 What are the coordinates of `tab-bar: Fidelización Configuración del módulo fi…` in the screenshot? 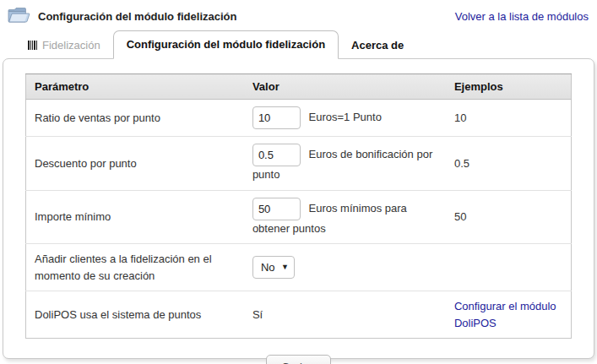 It's located at (299, 44).